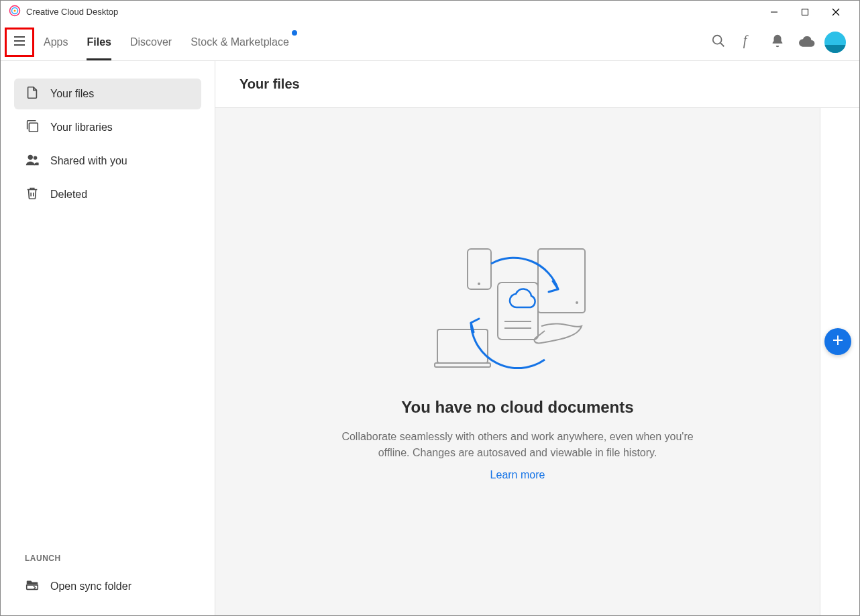  I want to click on tab-label: Apps, so click(56, 42).